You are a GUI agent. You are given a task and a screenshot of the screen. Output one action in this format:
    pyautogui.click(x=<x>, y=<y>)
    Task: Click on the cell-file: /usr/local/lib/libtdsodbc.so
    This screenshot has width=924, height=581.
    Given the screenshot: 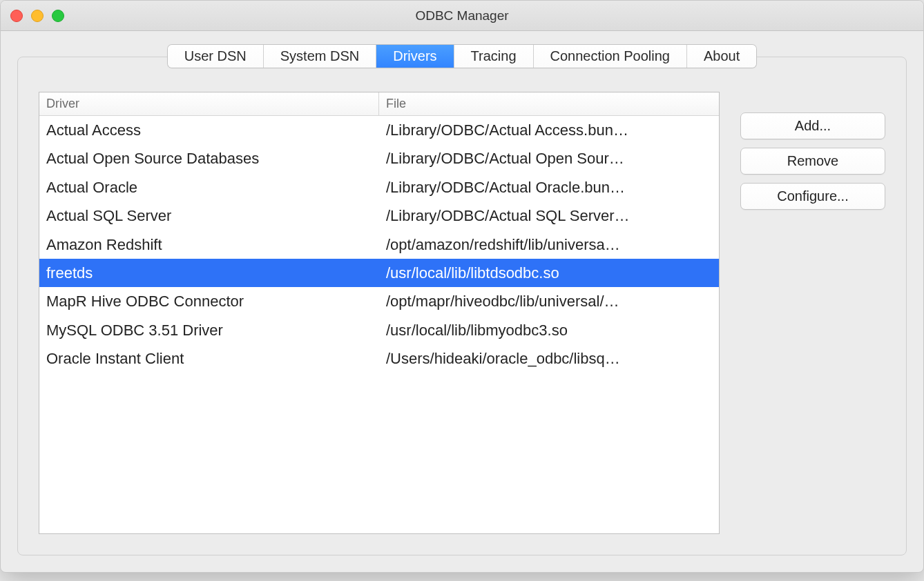 What is the action you would take?
    pyautogui.click(x=549, y=273)
    